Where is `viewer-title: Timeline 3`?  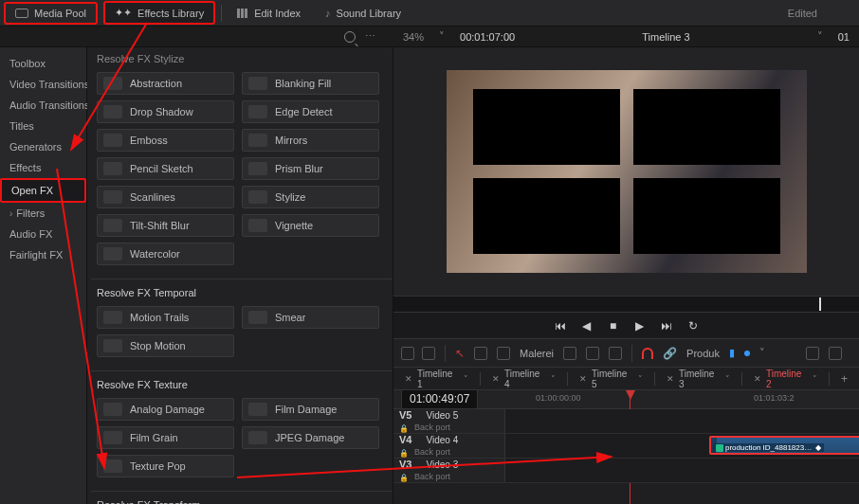
viewer-title: Timeline 3 is located at coordinates (666, 37).